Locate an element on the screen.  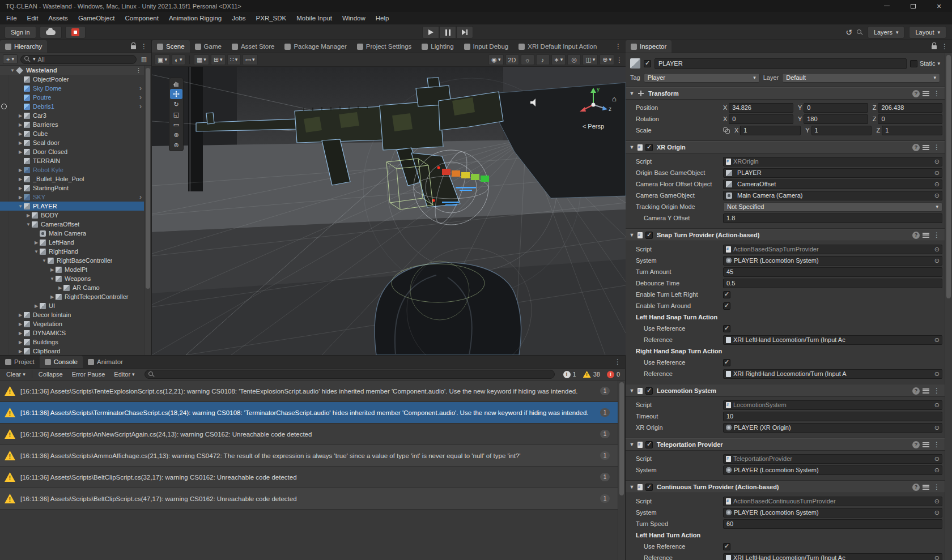
view-tool-button is located at coordinates (176, 84).